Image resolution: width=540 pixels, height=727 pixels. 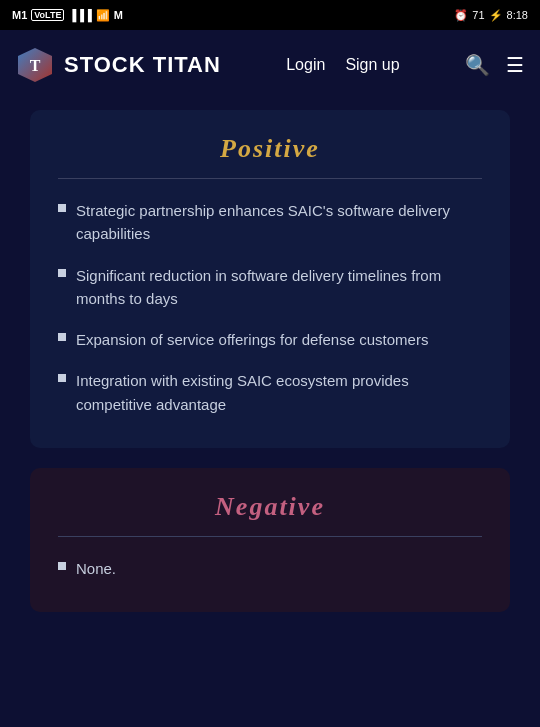 I want to click on login-link: Login, so click(x=306, y=65).